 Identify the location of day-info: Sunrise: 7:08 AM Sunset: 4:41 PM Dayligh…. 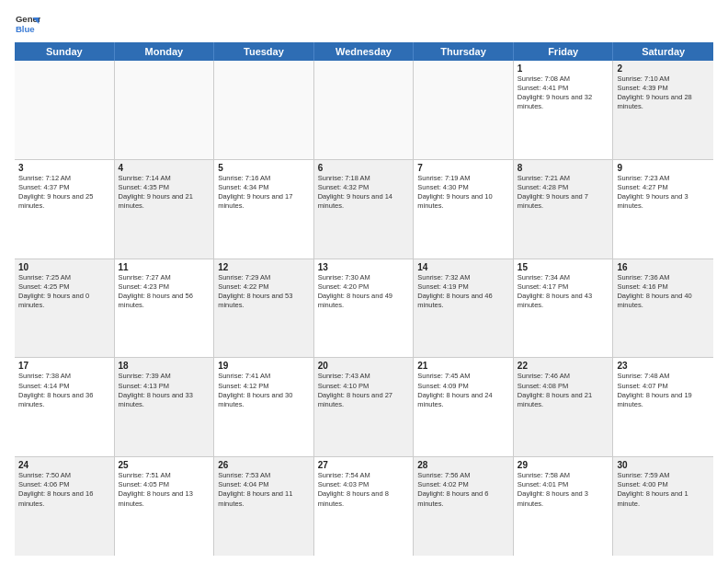
(563, 94).